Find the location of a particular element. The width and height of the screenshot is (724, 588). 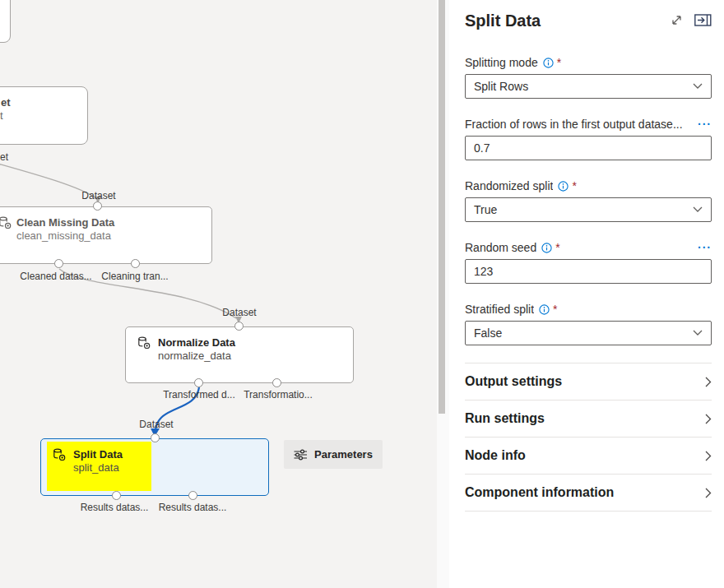

fraction-of-rows-input is located at coordinates (588, 148).